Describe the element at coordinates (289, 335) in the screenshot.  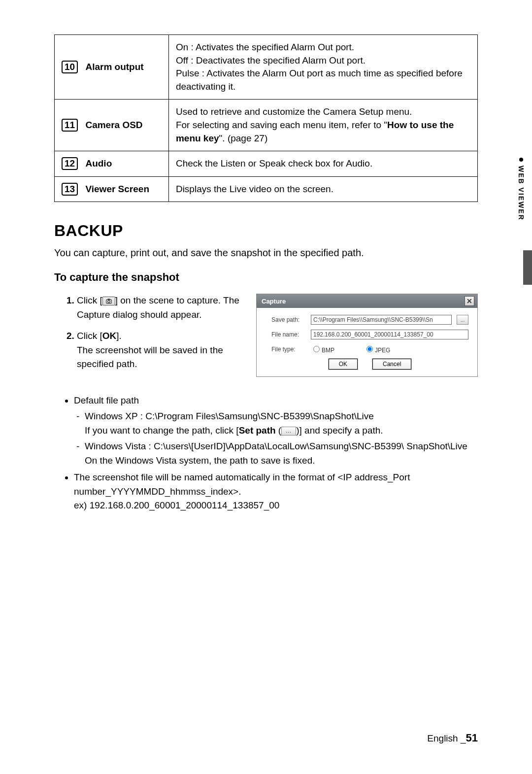
I see `file-name-label: File name:` at that location.